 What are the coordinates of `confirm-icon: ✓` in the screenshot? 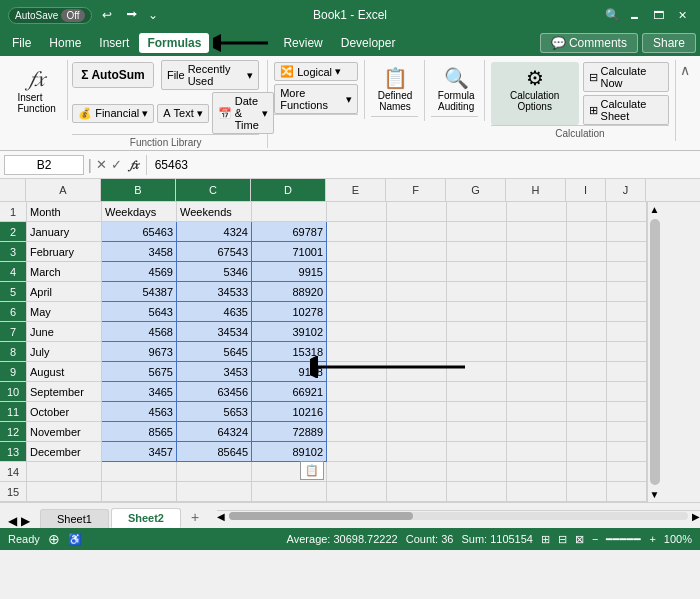 It's located at (116, 164).